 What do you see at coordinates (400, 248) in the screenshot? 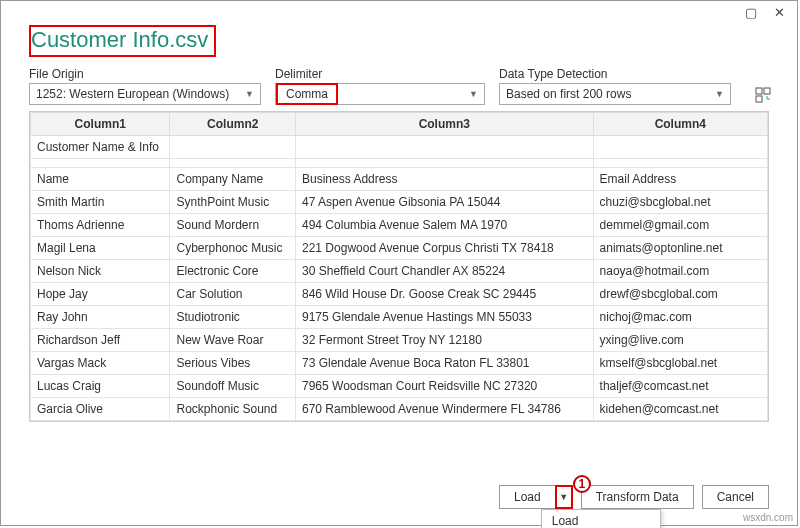
I see `table-row: Magil LenaCyberphonoc Music221 Dogwood A…` at bounding box center [400, 248].